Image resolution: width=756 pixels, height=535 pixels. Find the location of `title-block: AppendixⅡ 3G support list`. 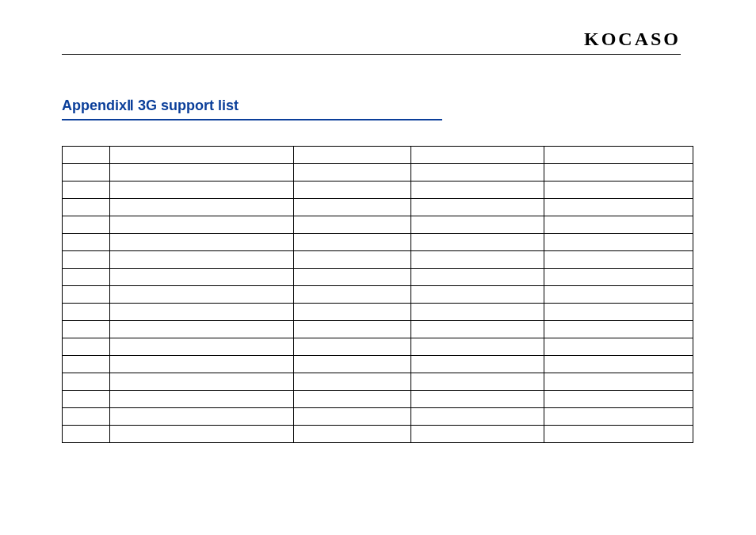

title-block: AppendixⅡ 3G support list is located at coordinates (252, 109).